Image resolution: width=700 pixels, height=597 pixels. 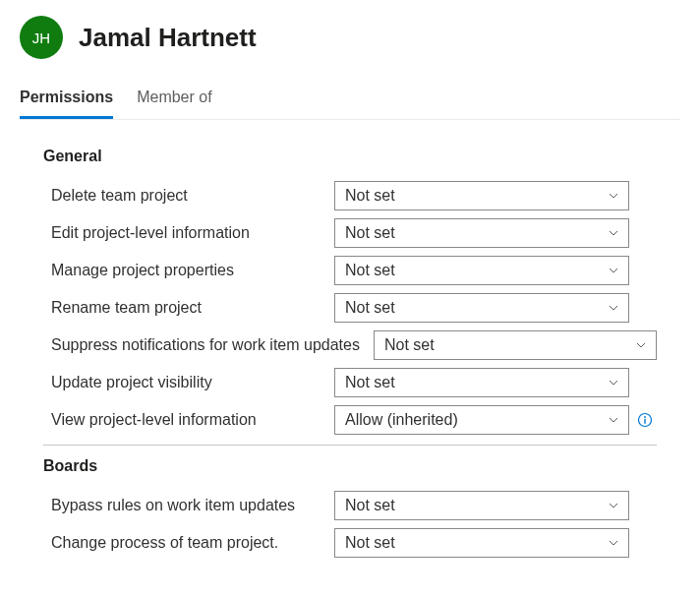 What do you see at coordinates (350, 383) in the screenshot?
I see `perm-row: Update project visibility Not set` at bounding box center [350, 383].